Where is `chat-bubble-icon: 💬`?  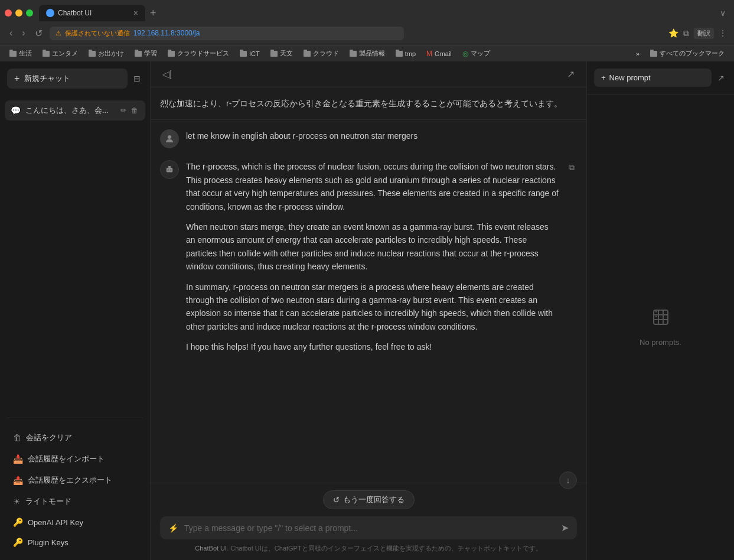 chat-bubble-icon: 💬 is located at coordinates (15, 110).